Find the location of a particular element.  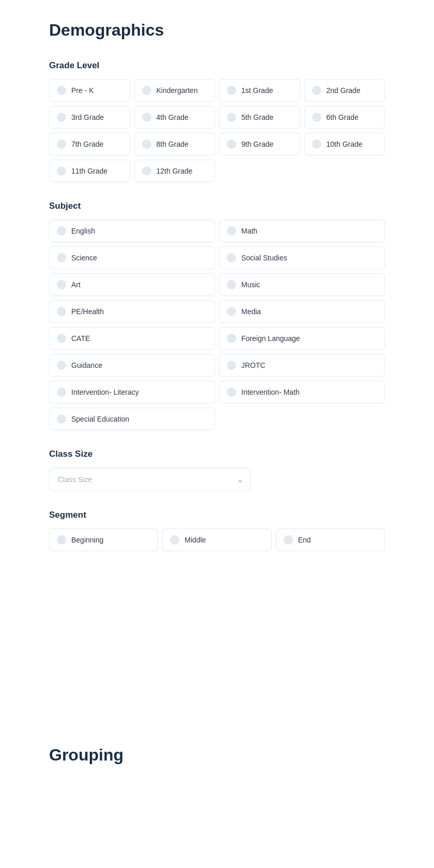

radio-label: Math is located at coordinates (249, 231).